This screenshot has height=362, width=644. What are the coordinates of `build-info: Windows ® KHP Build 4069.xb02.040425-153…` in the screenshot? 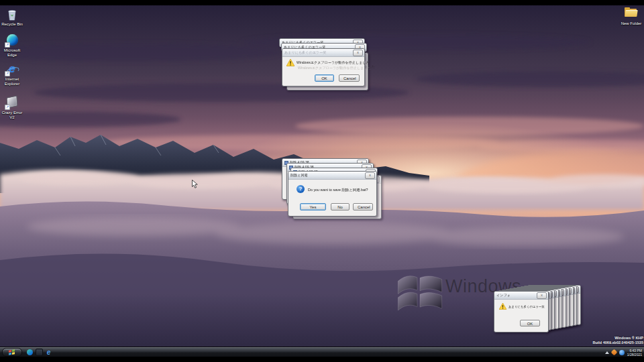 It's located at (619, 341).